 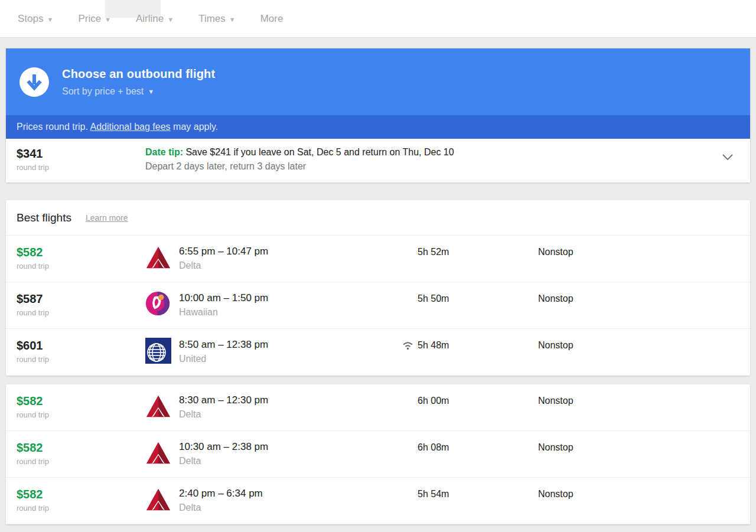 I want to click on flight-row: $587 round trip, so click(x=378, y=306).